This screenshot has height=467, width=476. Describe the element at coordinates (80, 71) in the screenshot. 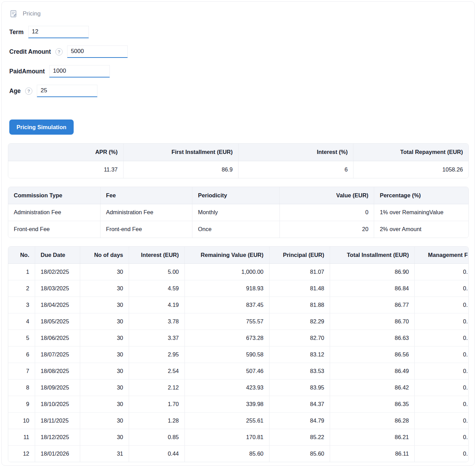

I see `paidamount-input` at that location.